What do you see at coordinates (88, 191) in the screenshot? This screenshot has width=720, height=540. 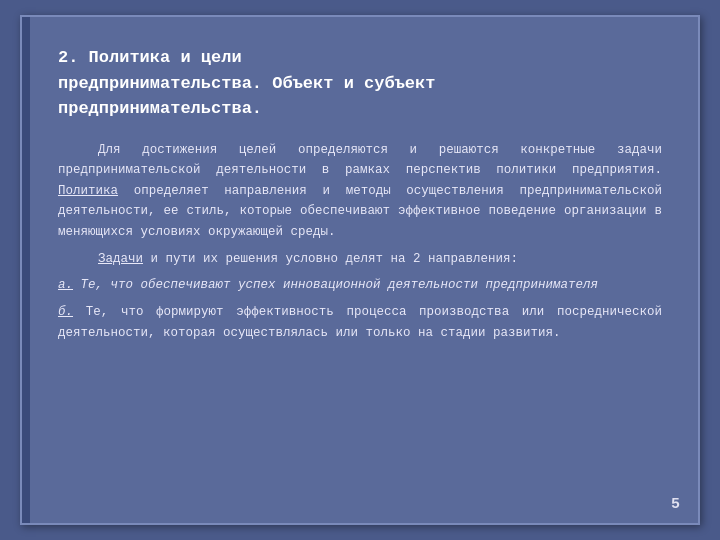 I see `para1-link: Политика` at bounding box center [88, 191].